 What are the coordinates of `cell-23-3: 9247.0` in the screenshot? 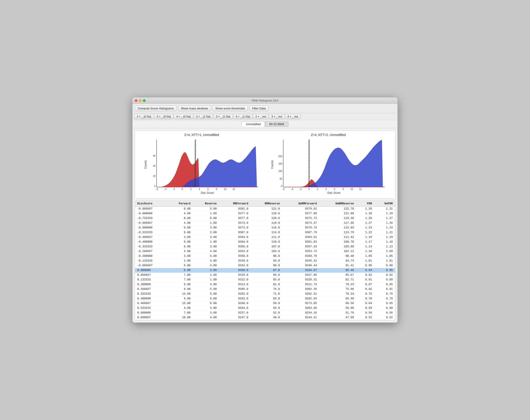 It's located at (235, 318).